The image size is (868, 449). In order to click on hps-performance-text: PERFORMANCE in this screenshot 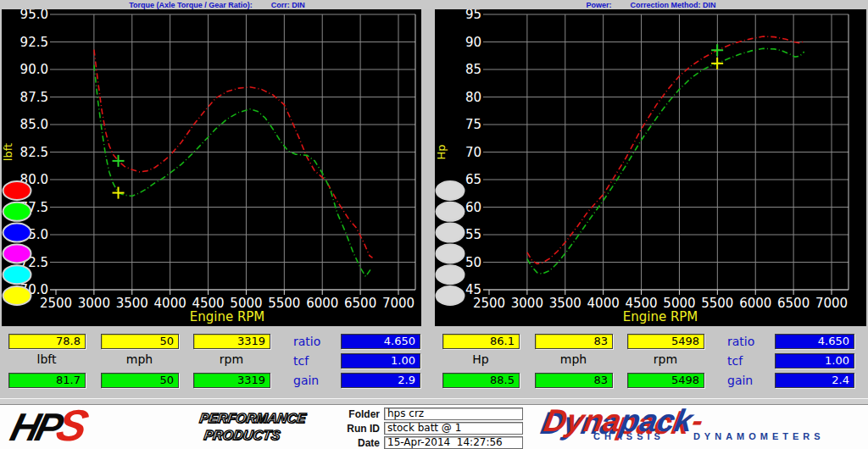, I will do `click(253, 419)`.